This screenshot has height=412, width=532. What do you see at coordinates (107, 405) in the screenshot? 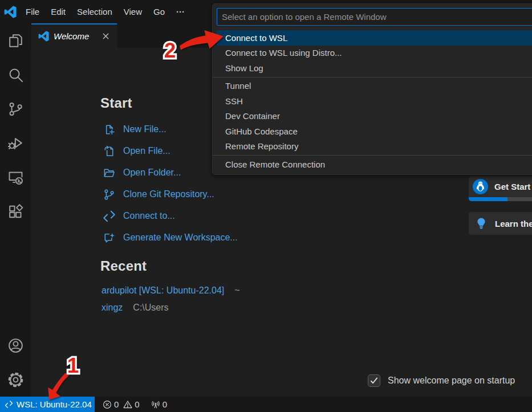
I see `error-icon` at bounding box center [107, 405].